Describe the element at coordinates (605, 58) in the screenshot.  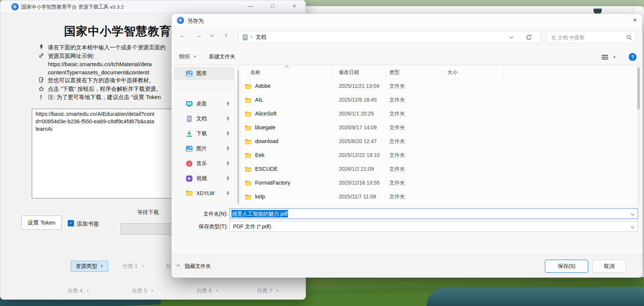
I see `view-mode-icon` at that location.